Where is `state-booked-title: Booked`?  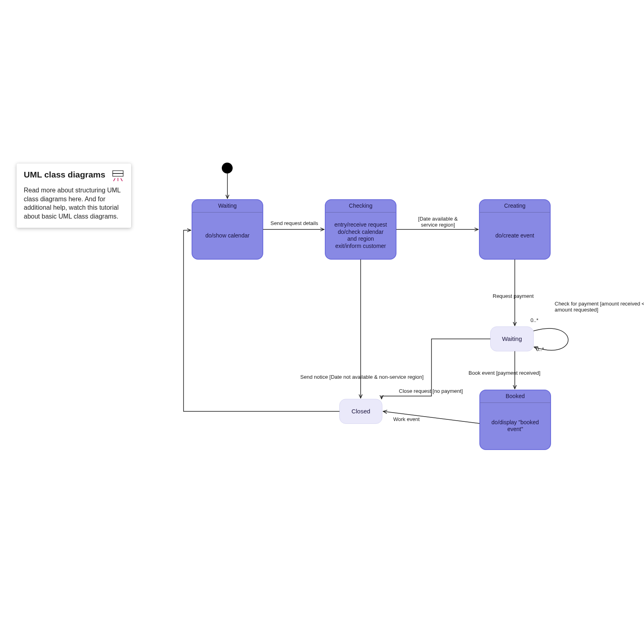 state-booked-title: Booked is located at coordinates (515, 397).